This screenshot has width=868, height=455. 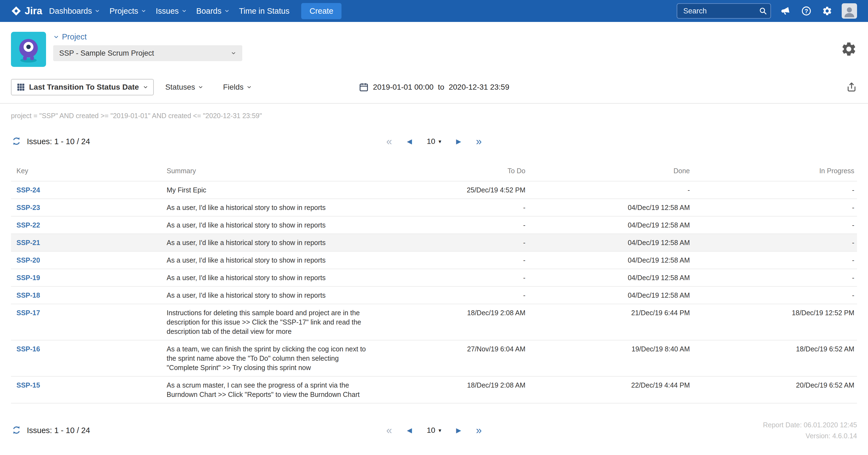 What do you see at coordinates (16, 11) in the screenshot?
I see `jira-logo-icon` at bounding box center [16, 11].